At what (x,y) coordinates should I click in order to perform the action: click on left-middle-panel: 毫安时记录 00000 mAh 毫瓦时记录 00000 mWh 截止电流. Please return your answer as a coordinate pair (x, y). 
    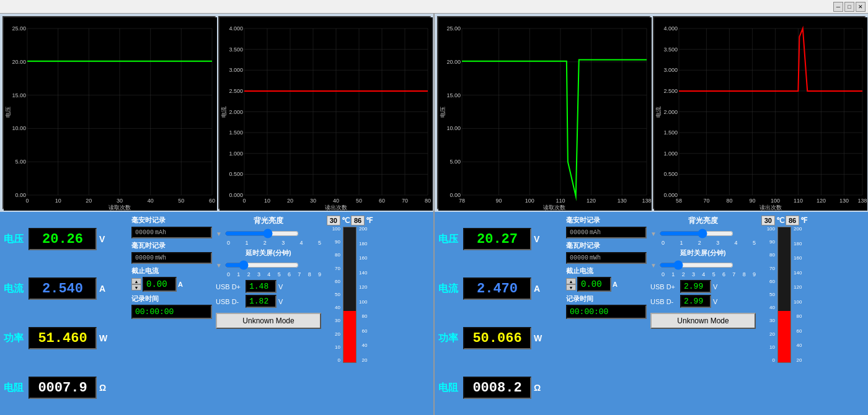
    Looking at the image, I should click on (172, 313).